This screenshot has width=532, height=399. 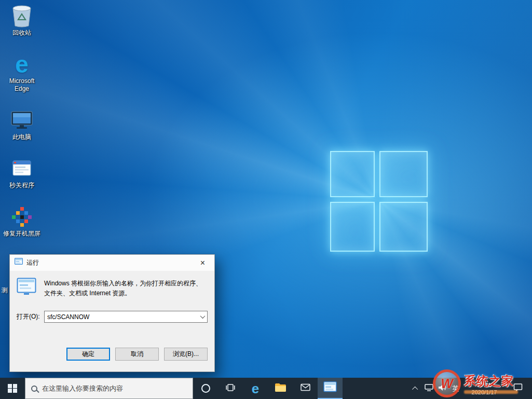 I want to click on run-icon, so click(x=26, y=287).